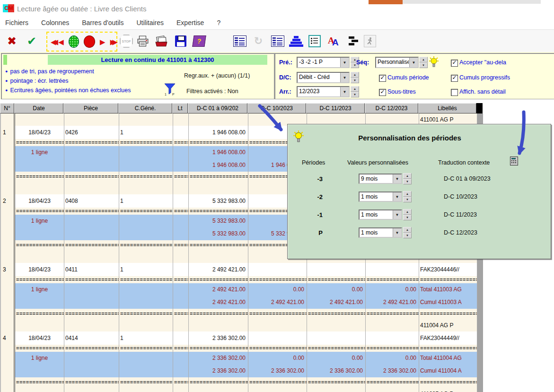  What do you see at coordinates (180, 108) in the screenshot?
I see `column-header-lt: Lt` at bounding box center [180, 108].